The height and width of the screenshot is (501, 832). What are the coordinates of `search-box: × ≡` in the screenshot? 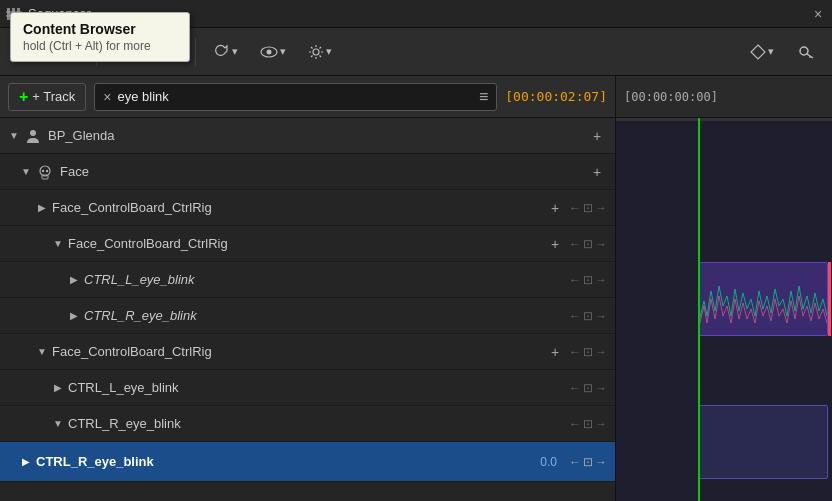 It's located at (296, 97).